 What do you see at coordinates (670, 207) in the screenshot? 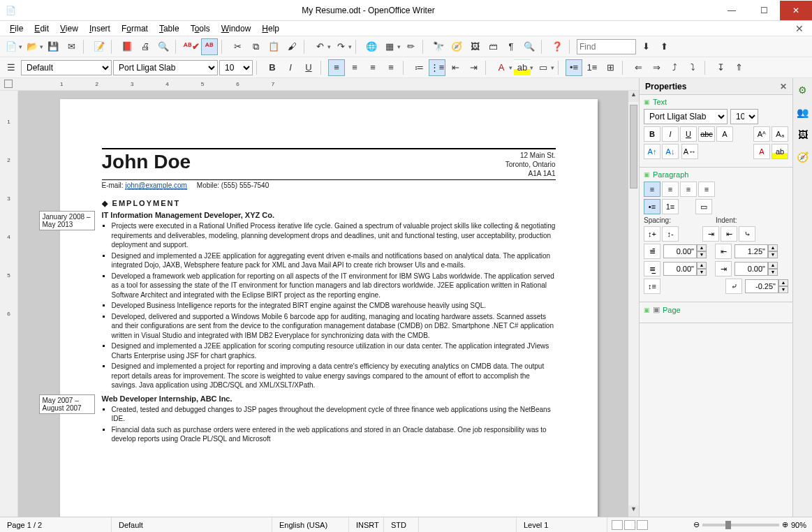
I see `sidebar-numbering-button: 1≡` at bounding box center [670, 207].